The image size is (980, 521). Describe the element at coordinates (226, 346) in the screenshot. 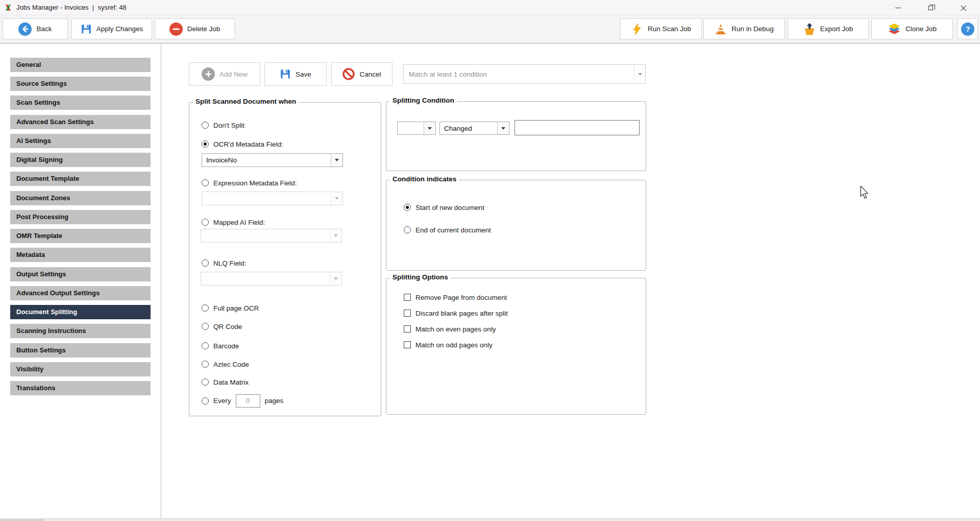

I see `radio-label: Barcode` at that location.